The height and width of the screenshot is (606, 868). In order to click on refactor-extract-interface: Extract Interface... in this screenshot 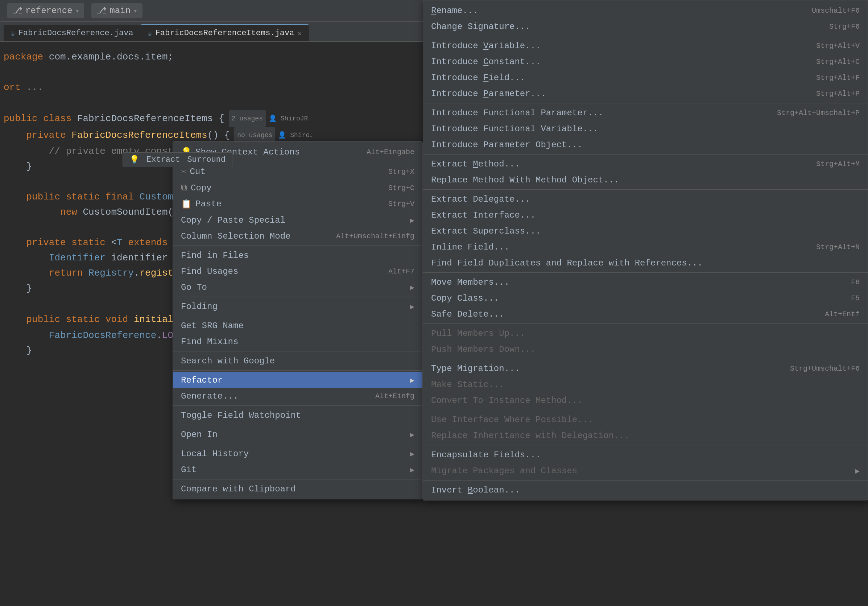, I will do `click(645, 215)`.